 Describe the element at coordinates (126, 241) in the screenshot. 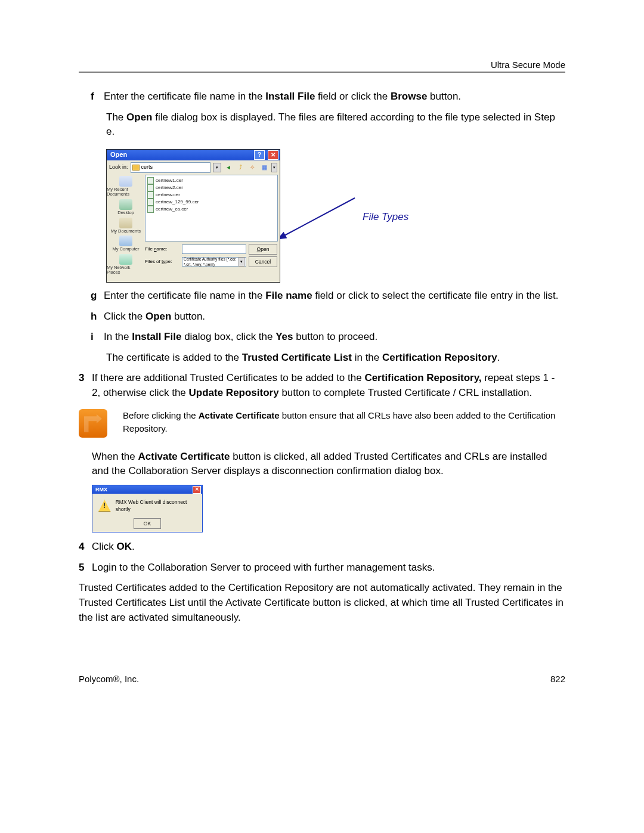

I see `computer-icon` at that location.